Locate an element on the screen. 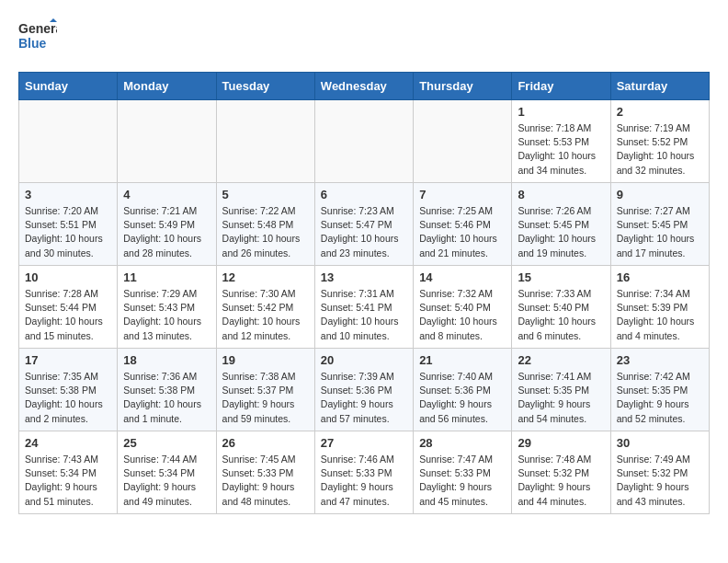 Image resolution: width=728 pixels, height=563 pixels. day-header-friday: Friday is located at coordinates (561, 86).